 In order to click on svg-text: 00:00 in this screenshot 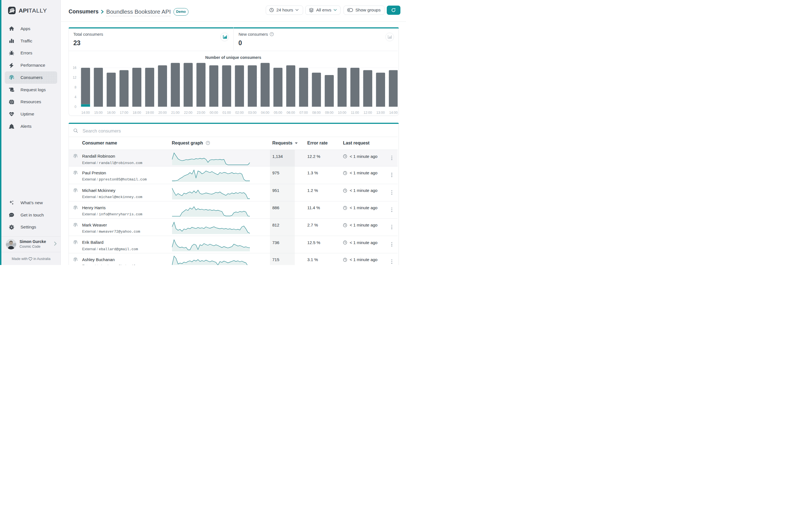, I will do `click(214, 113)`.